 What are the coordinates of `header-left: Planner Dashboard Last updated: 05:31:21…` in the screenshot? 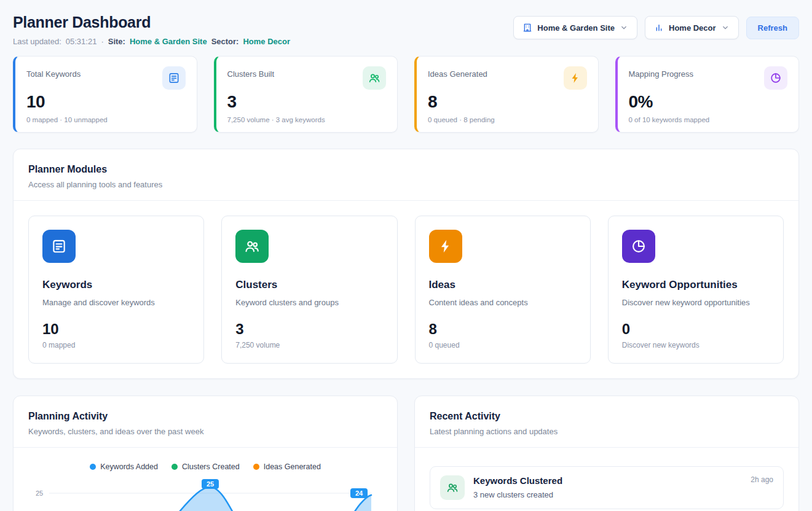 It's located at (151, 29).